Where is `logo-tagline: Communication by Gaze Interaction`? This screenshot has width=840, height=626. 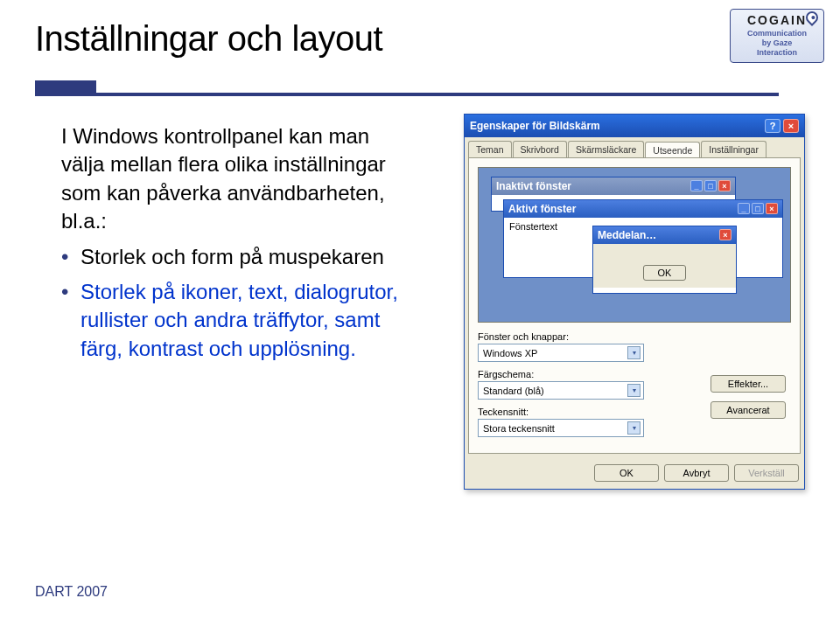 logo-tagline: Communication by Gaze Interaction is located at coordinates (777, 43).